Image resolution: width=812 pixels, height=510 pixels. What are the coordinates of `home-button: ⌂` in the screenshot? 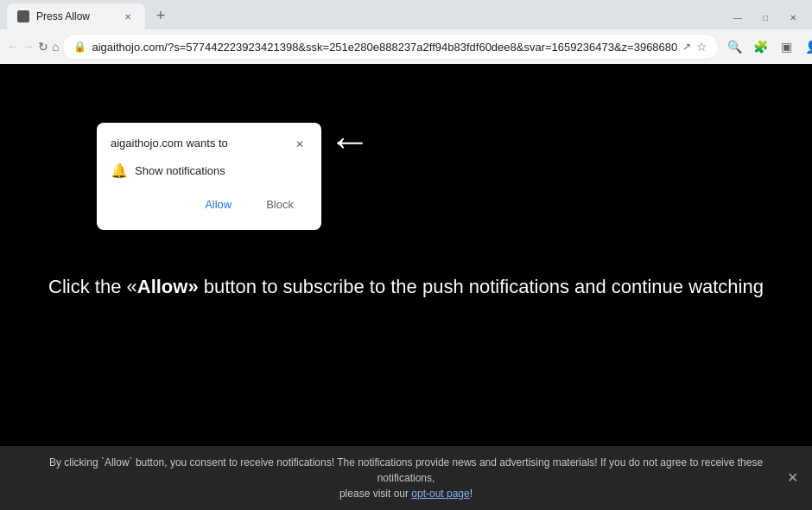 It's located at (55, 47).